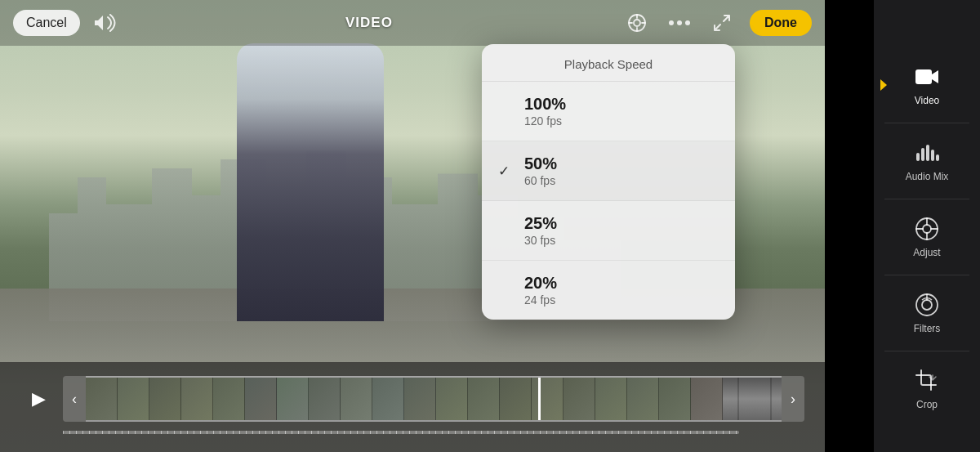  What do you see at coordinates (541, 181) in the screenshot?
I see `speed-fps-50: 60 fps` at bounding box center [541, 181].